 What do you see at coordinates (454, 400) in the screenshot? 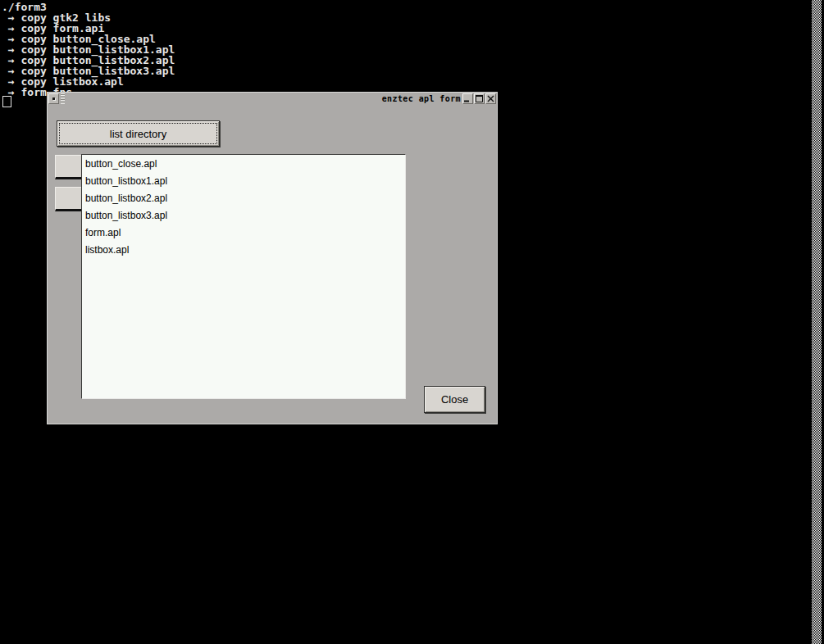
I see `close-button-label: Close` at bounding box center [454, 400].